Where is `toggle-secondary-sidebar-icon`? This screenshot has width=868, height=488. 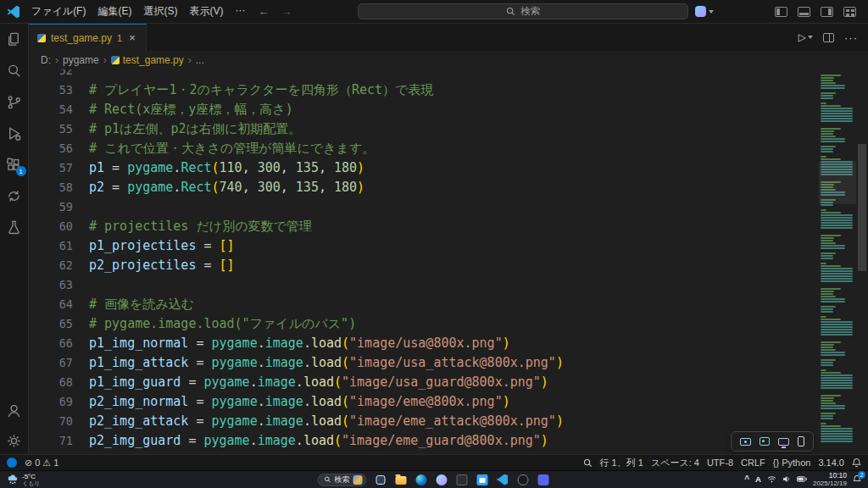
toggle-secondary-sidebar-icon is located at coordinates (827, 12).